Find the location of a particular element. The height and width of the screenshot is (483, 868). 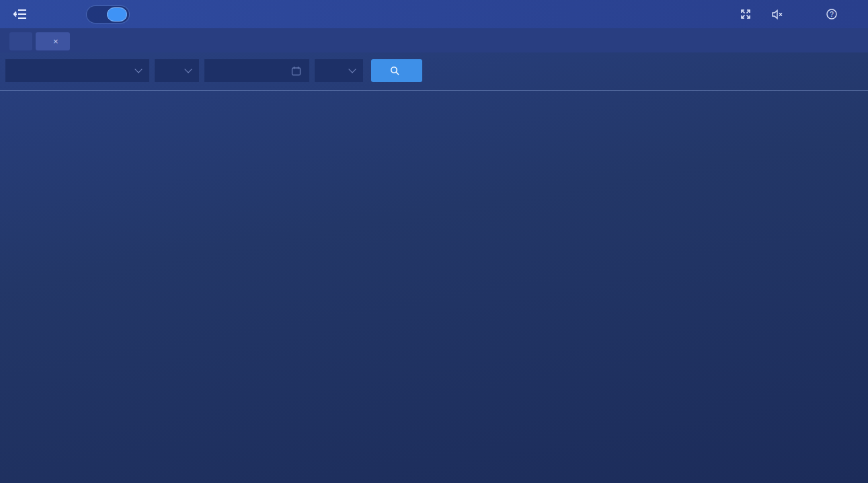

tab-close-icon is located at coordinates (56, 42).